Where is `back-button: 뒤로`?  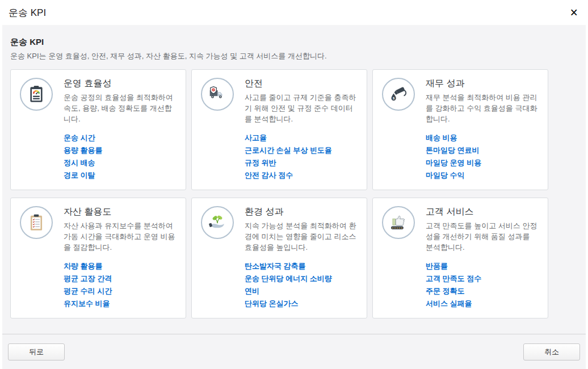
back-button: 뒤로 is located at coordinates (36, 352).